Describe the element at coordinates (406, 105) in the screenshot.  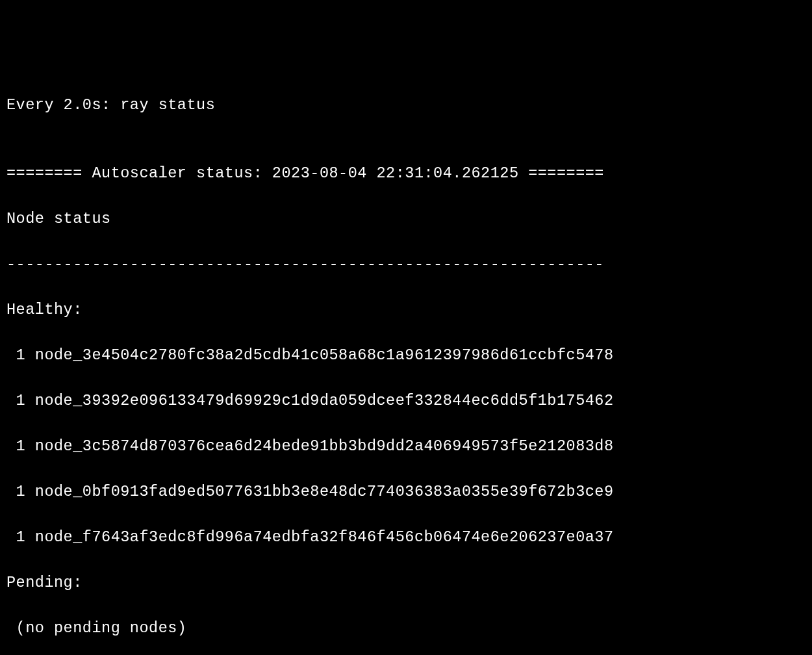
I see `watch-header: Every 2.0s: ray status` at that location.